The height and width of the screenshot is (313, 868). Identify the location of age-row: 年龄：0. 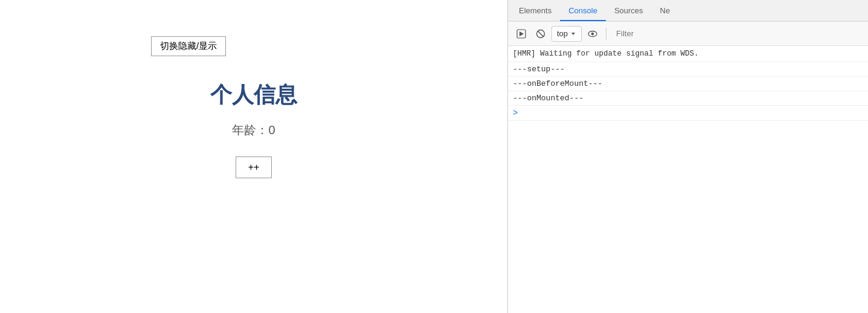
(254, 131).